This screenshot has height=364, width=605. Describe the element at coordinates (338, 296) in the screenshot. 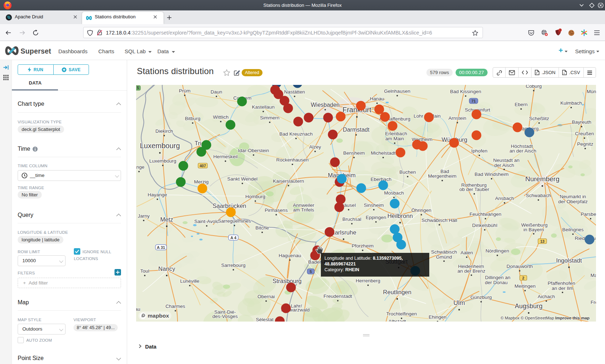

I see `svg-text: Freudenstadt` at that location.